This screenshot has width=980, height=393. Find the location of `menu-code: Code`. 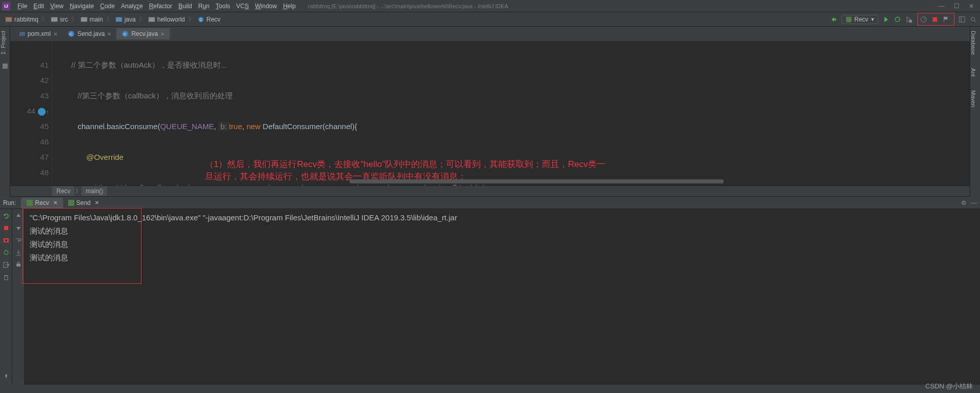

menu-code: Code is located at coordinates (108, 6).